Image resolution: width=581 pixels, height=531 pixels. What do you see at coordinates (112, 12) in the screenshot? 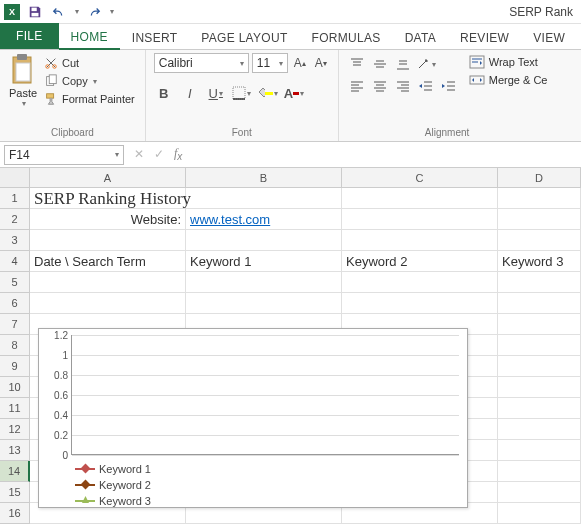
I see `redo-dropdown: ▾` at bounding box center [112, 12].